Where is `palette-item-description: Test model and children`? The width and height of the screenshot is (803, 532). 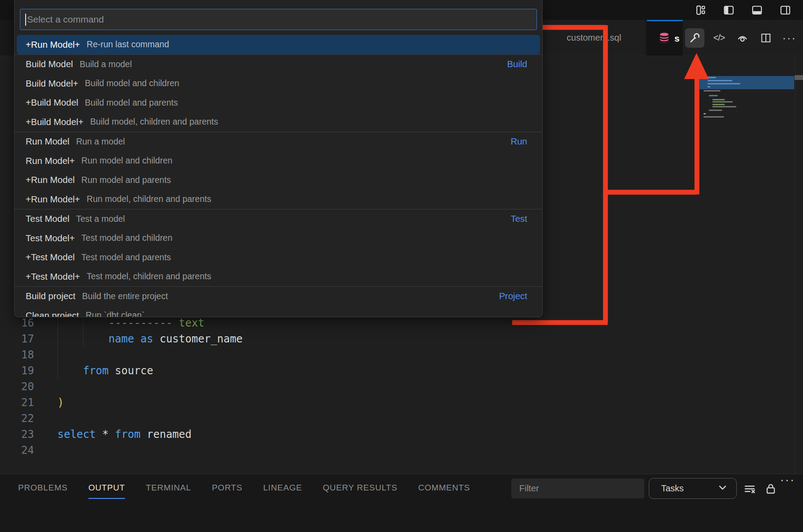
palette-item-description: Test model and children is located at coordinates (127, 238).